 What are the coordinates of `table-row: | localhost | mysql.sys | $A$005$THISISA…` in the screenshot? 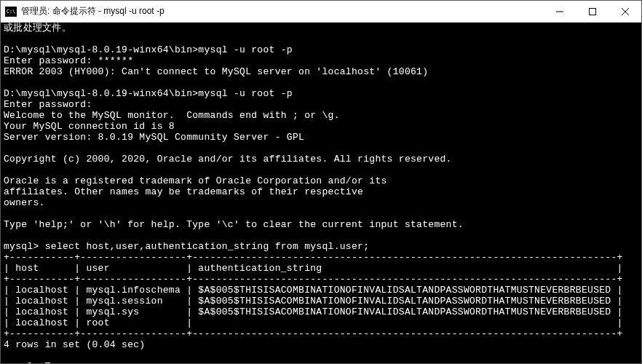 It's located at (313, 312).